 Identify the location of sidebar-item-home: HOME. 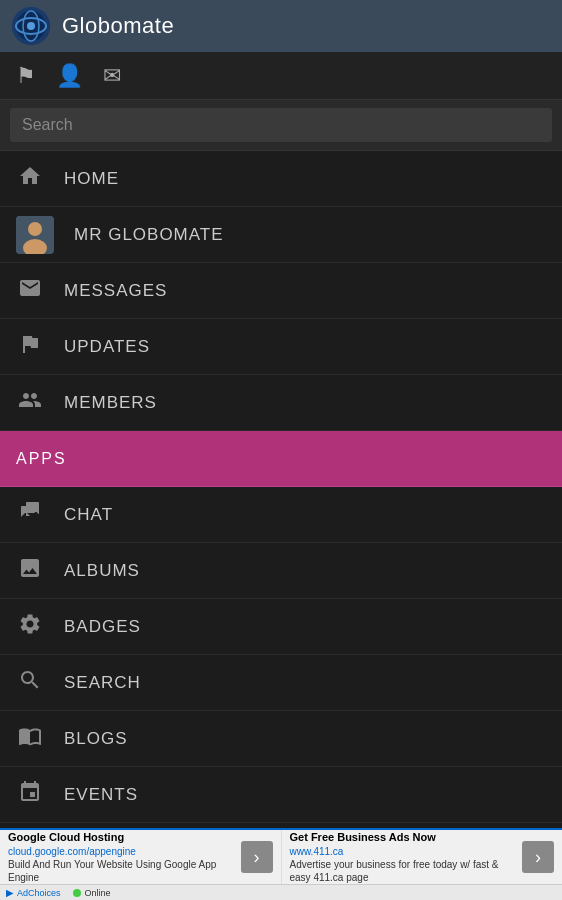
(281, 179).